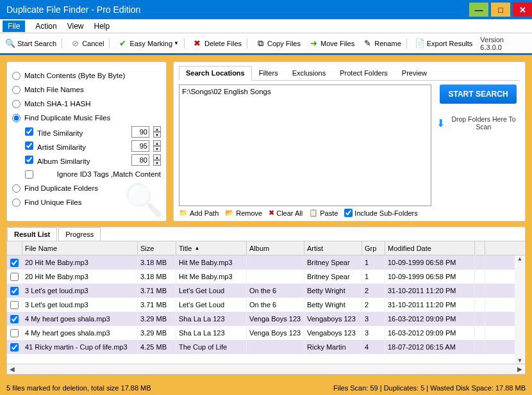  I want to click on paste-button: 📋Paste, so click(323, 213).